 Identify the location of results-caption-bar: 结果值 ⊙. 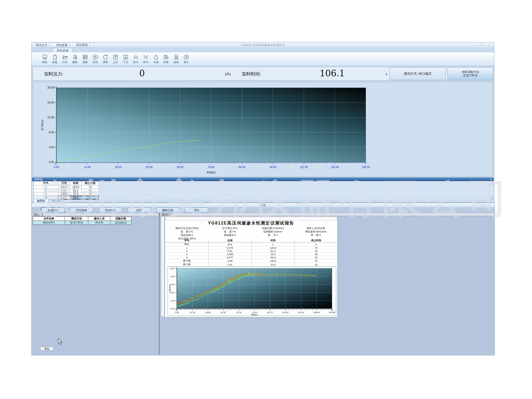
(263, 179).